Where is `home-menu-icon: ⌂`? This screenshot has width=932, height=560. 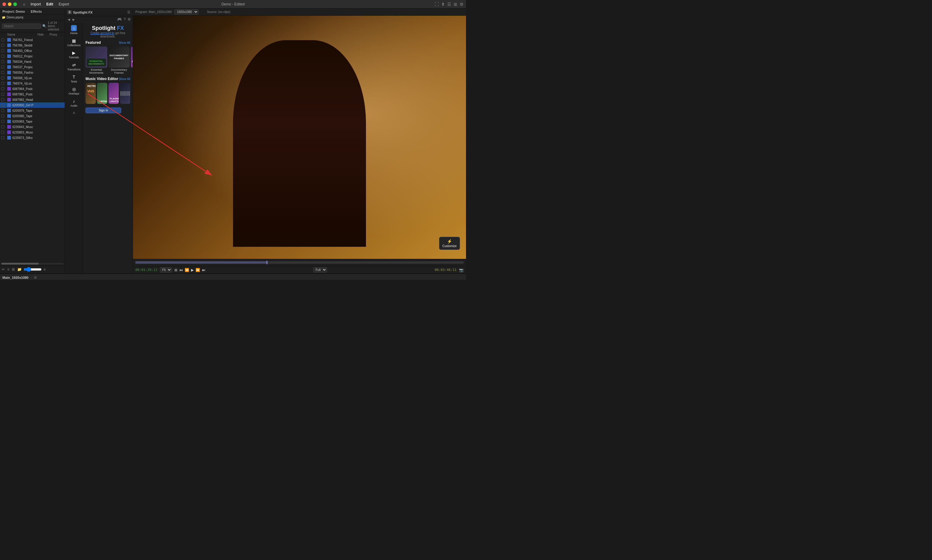
home-menu-icon: ⌂ is located at coordinates (24, 4).